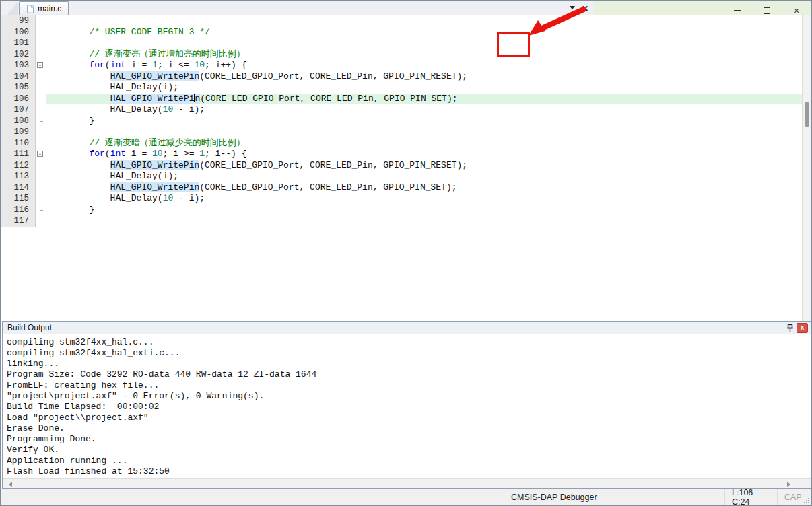  Describe the element at coordinates (401, 132) in the screenshot. I see `code-line: 109` at that location.